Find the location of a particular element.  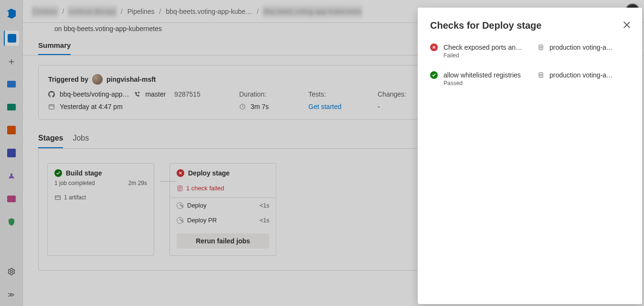

check-row-failed: Check exposed ports and … Failed product… is located at coordinates (530, 51).